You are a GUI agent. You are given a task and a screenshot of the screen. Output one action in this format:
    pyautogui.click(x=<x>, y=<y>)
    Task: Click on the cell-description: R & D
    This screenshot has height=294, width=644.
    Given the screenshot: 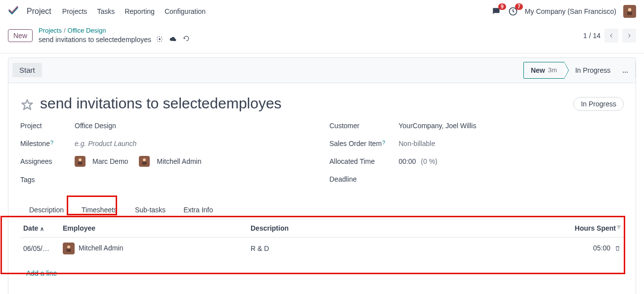 What is the action you would take?
    pyautogui.click(x=398, y=248)
    